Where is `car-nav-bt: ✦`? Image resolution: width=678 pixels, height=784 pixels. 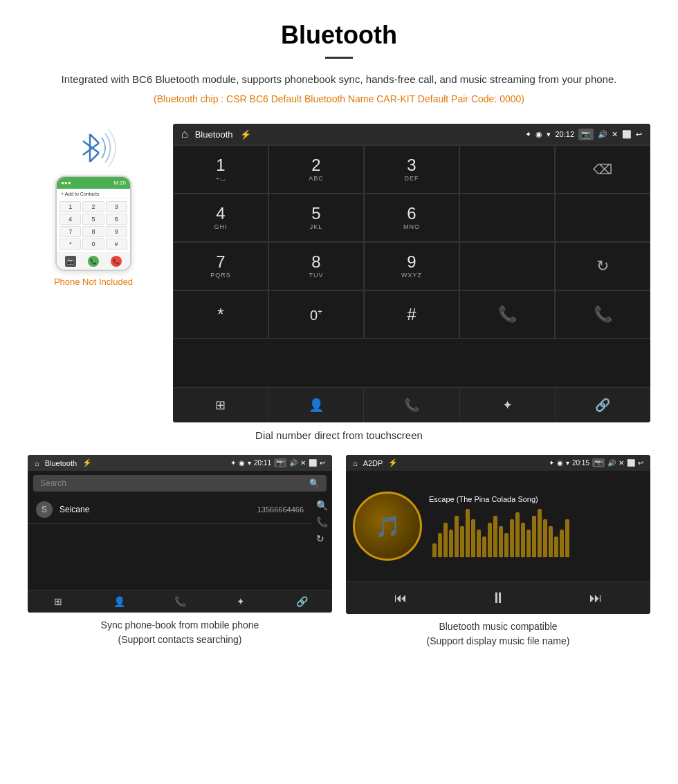
car-nav-bt: ✦ is located at coordinates (508, 405).